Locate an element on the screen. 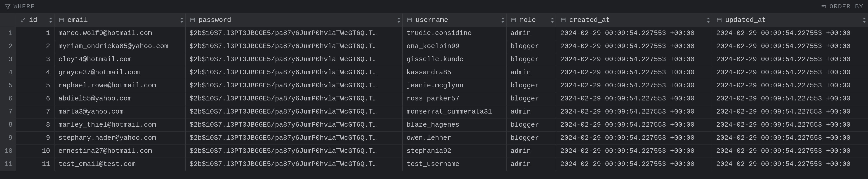  cell-id: 5 is located at coordinates (35, 85).